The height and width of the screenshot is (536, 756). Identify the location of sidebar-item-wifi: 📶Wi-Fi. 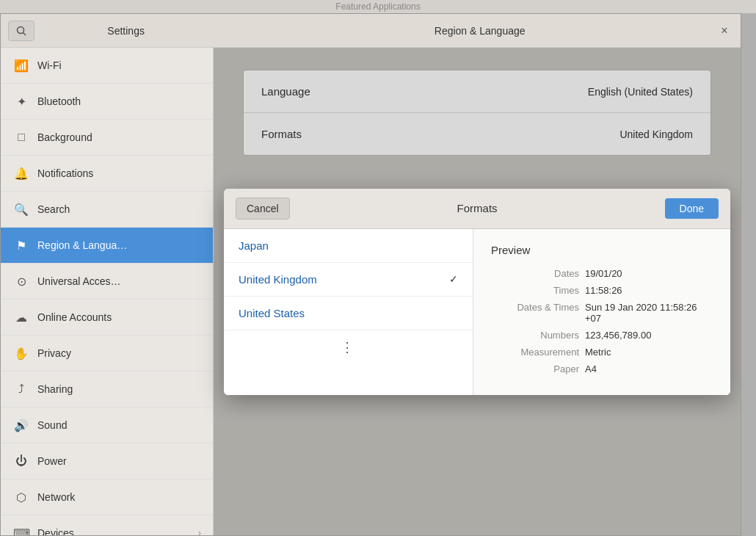
(107, 66).